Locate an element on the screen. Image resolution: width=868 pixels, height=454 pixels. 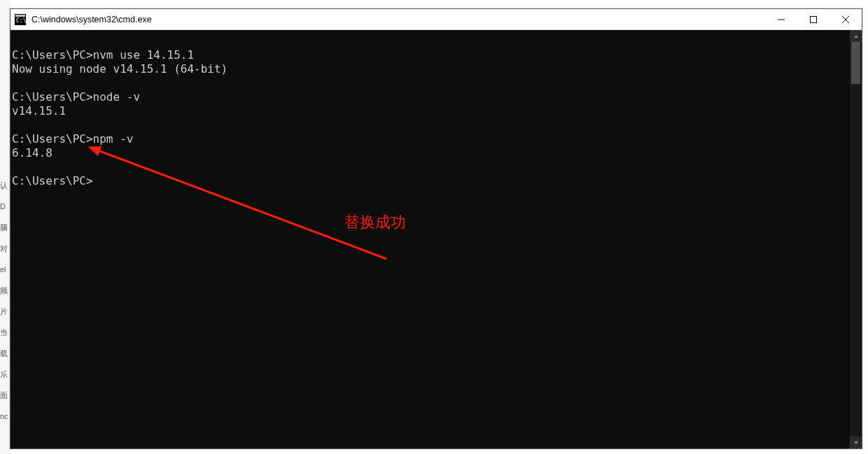
scroll-down-button is located at coordinates (855, 442).